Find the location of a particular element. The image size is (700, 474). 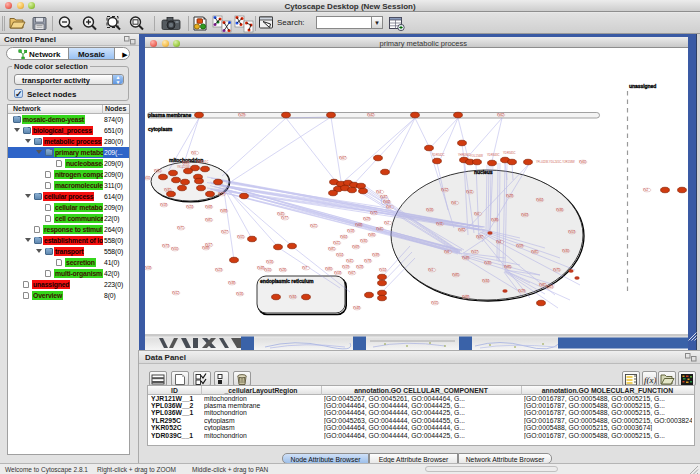

svg-text: Yx75 is located at coordinates (556, 270).